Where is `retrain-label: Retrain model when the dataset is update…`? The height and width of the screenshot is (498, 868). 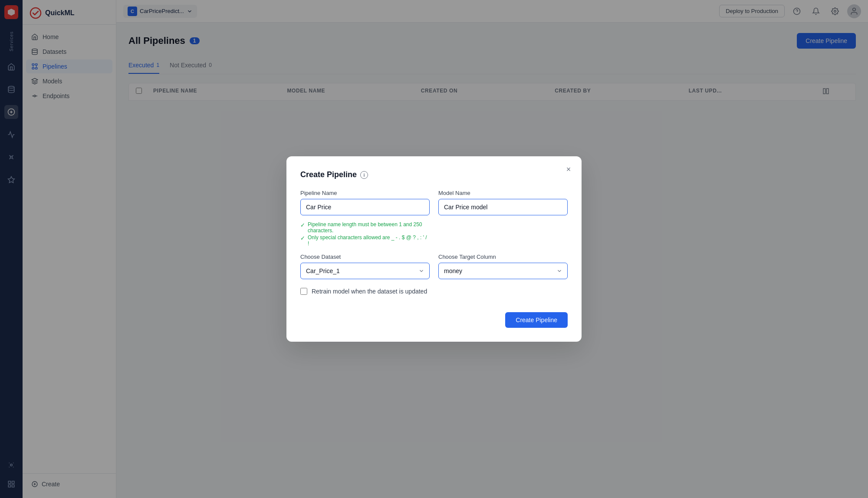 retrain-label: Retrain model when the dataset is update… is located at coordinates (369, 291).